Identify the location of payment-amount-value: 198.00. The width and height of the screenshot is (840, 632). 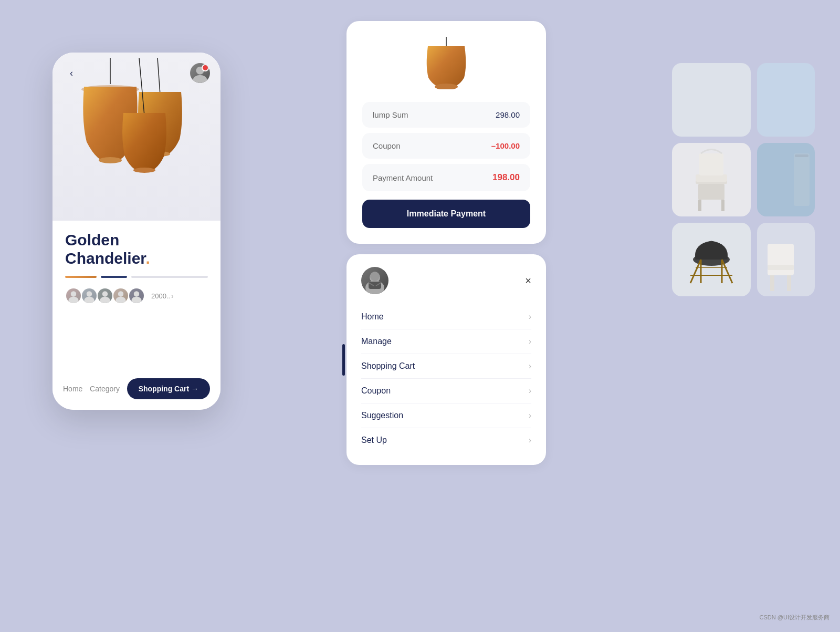
(506, 178).